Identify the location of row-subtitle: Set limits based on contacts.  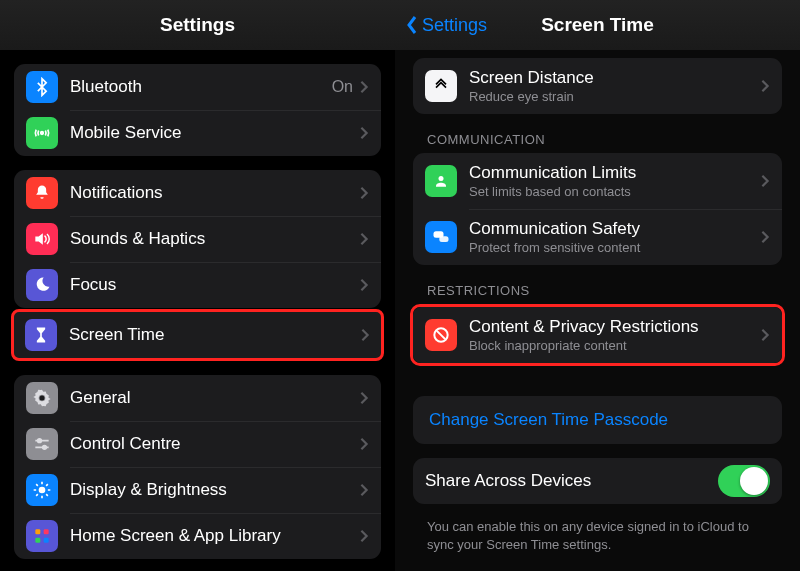
(614, 192).